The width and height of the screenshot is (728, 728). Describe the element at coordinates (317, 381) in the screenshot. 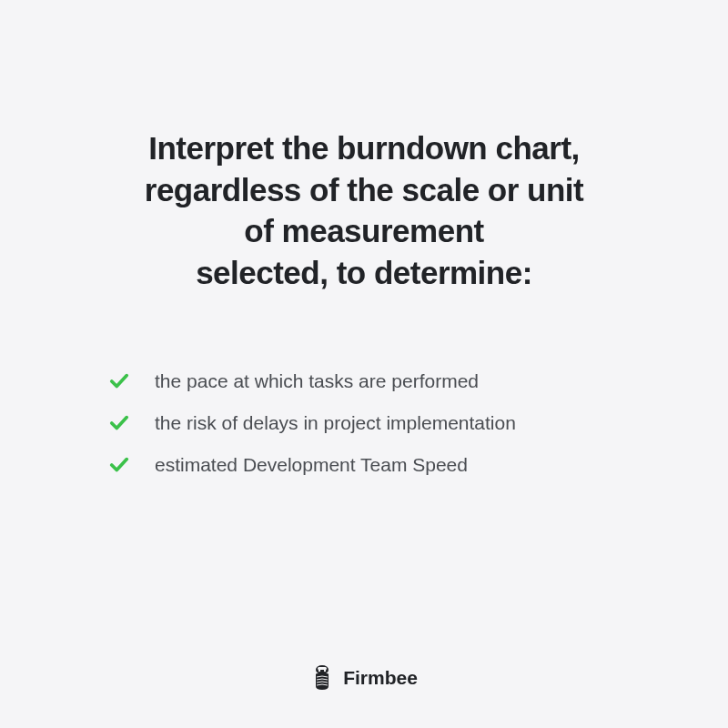

I see `item-text: the pace at which tasks are performed` at that location.